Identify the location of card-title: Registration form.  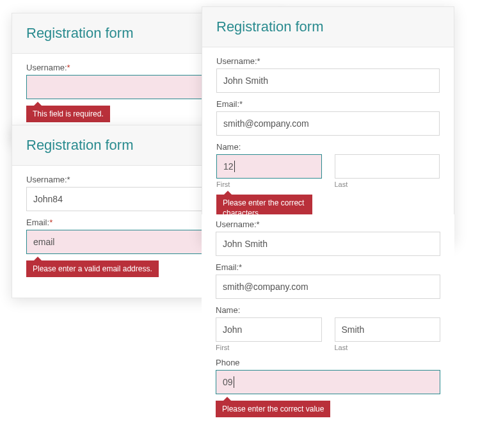
(328, 27).